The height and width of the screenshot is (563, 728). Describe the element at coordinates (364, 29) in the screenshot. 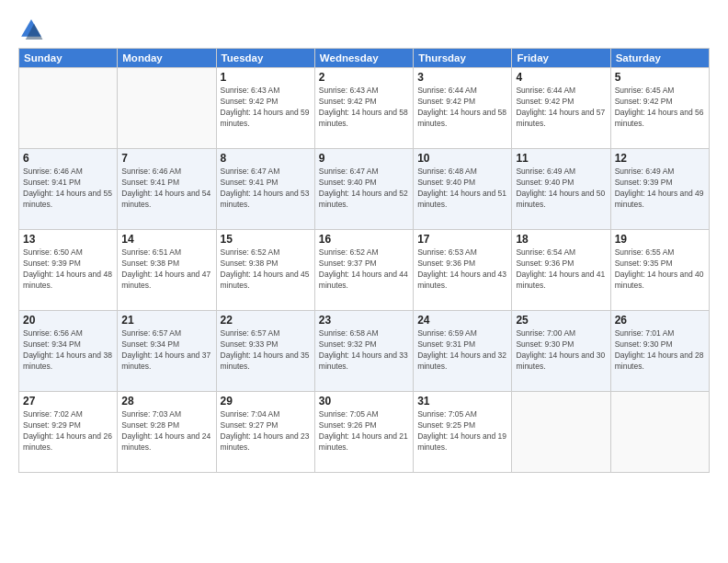

I see `header` at that location.